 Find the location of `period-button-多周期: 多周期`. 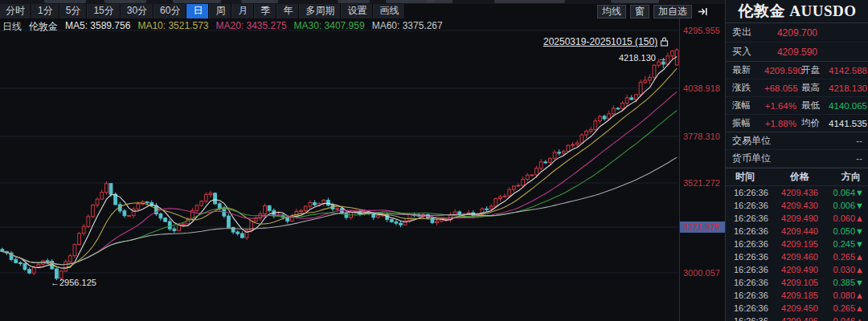

period-button-多周期: 多周期 is located at coordinates (320, 11).